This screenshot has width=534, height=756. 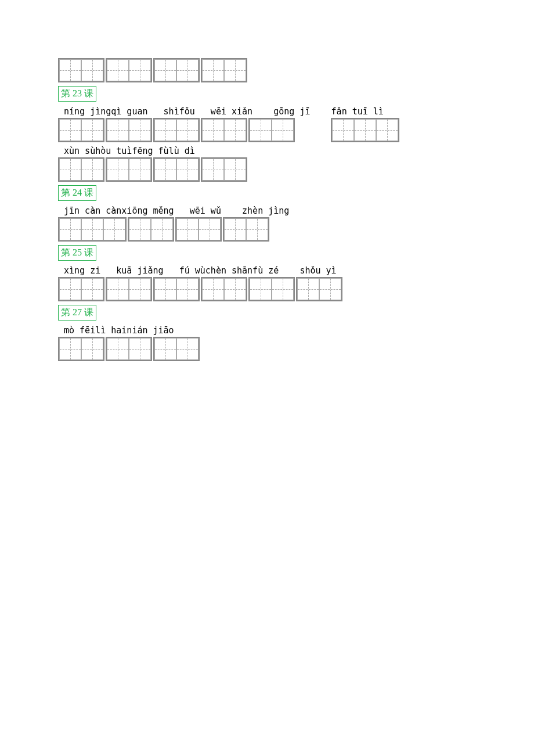 I want to click on pinyin-row: xùn sùhòu tuìfēng fùlù dì, so click(x=267, y=151).